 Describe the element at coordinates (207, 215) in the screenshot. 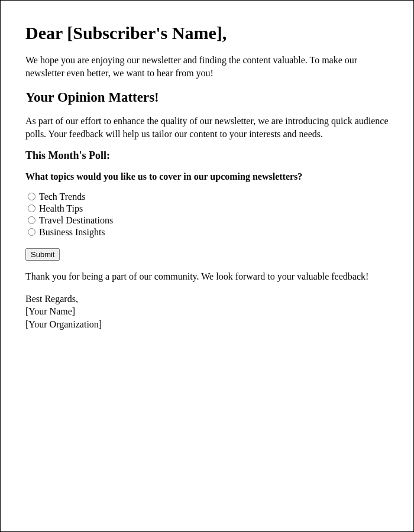

I see `poll-options: Tech Trends Health Tips Travel Destinati…` at that location.